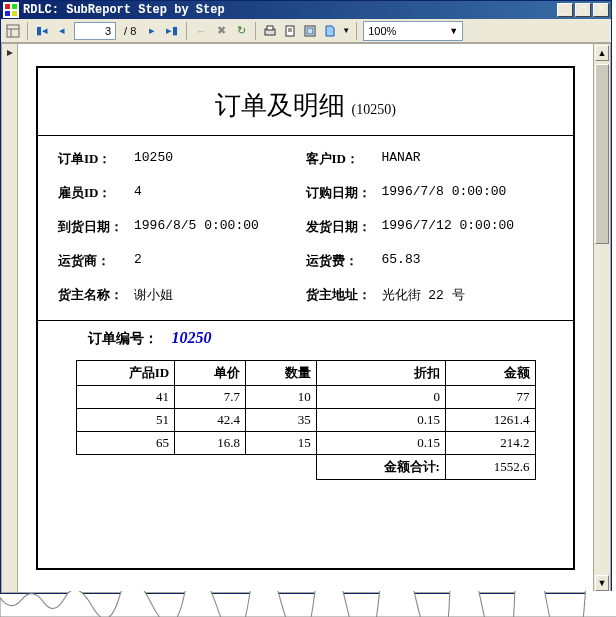  What do you see at coordinates (93, 261) in the screenshot?
I see `shipper-label: 运货商：` at bounding box center [93, 261].